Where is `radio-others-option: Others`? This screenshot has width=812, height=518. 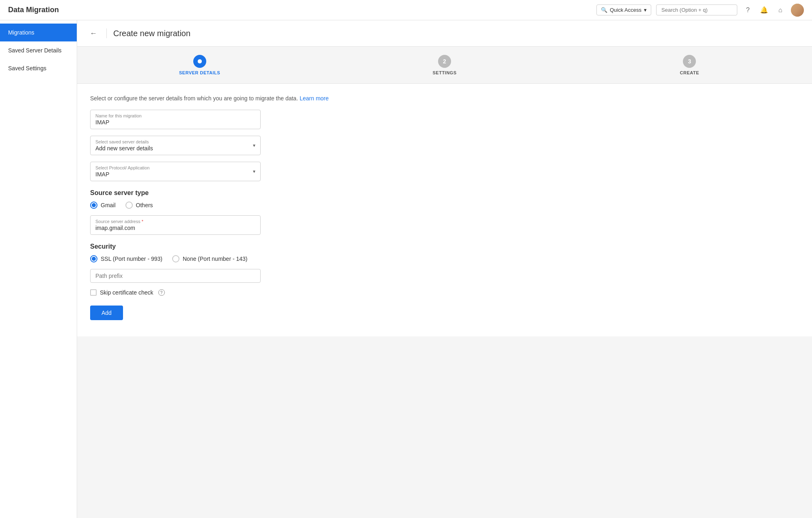 radio-others-option: Others is located at coordinates (139, 205).